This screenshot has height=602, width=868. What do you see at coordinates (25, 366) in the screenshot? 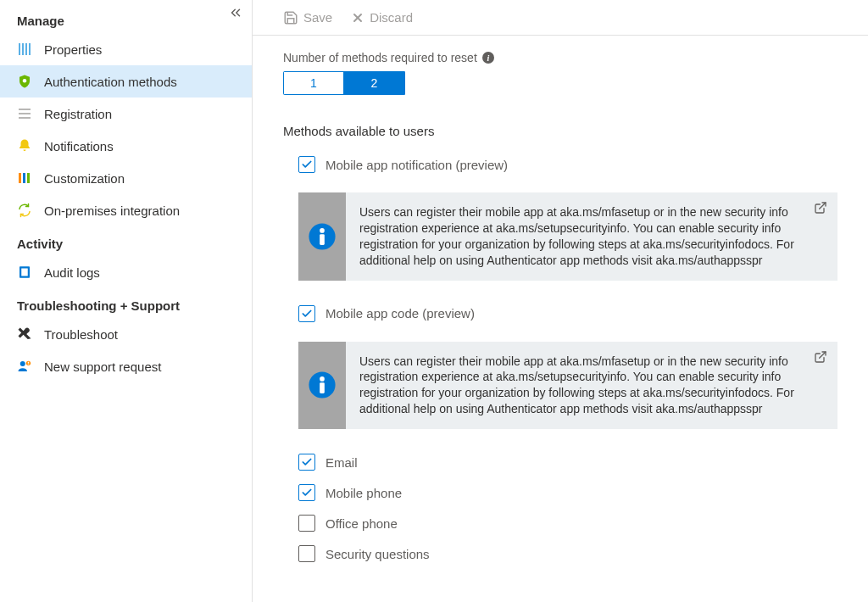
I see `support-icon` at bounding box center [25, 366].